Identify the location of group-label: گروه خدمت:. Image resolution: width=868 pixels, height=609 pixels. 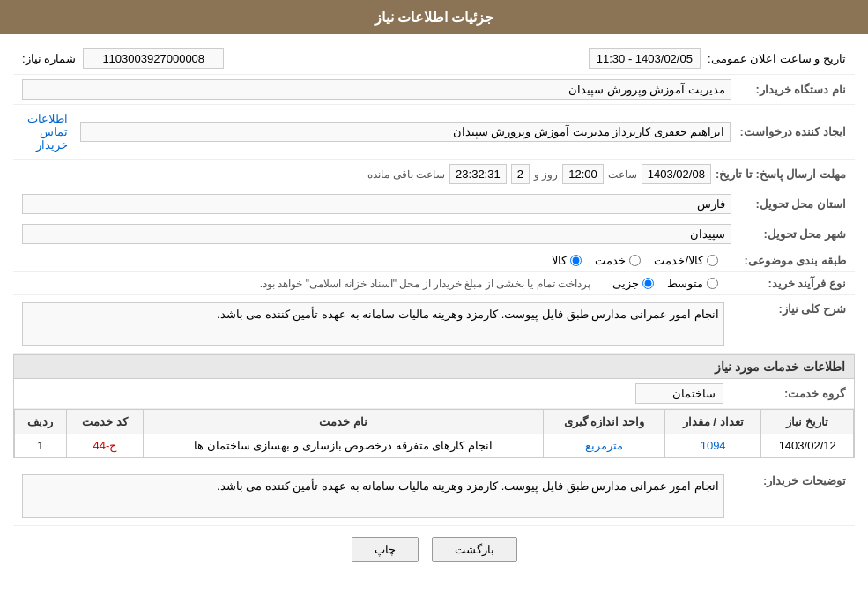
(788, 393).